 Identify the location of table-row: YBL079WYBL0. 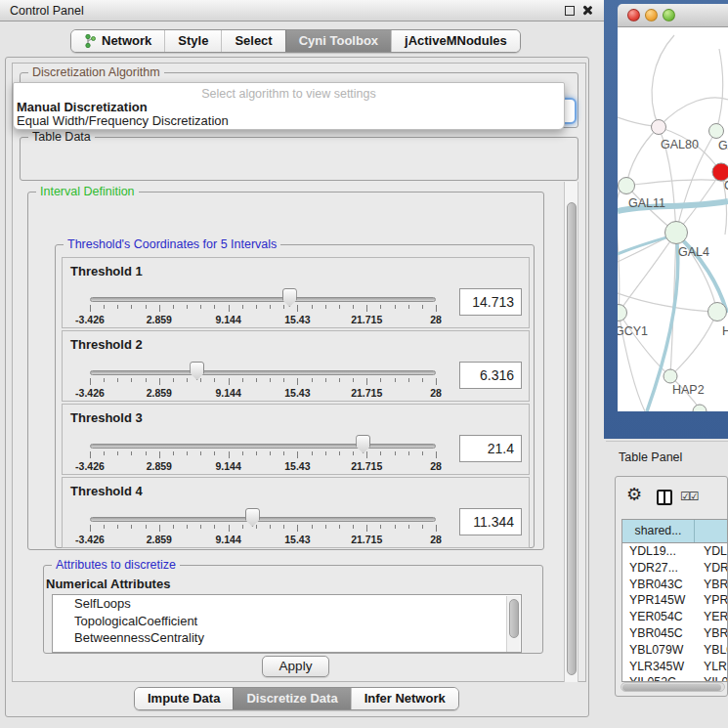
(674, 651).